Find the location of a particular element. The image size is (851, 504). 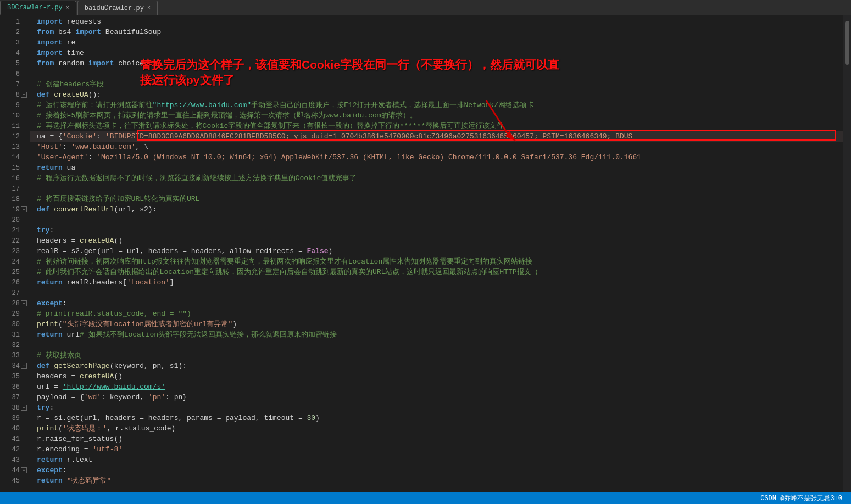

gutter-row-11: 11 is located at coordinates (15, 126).